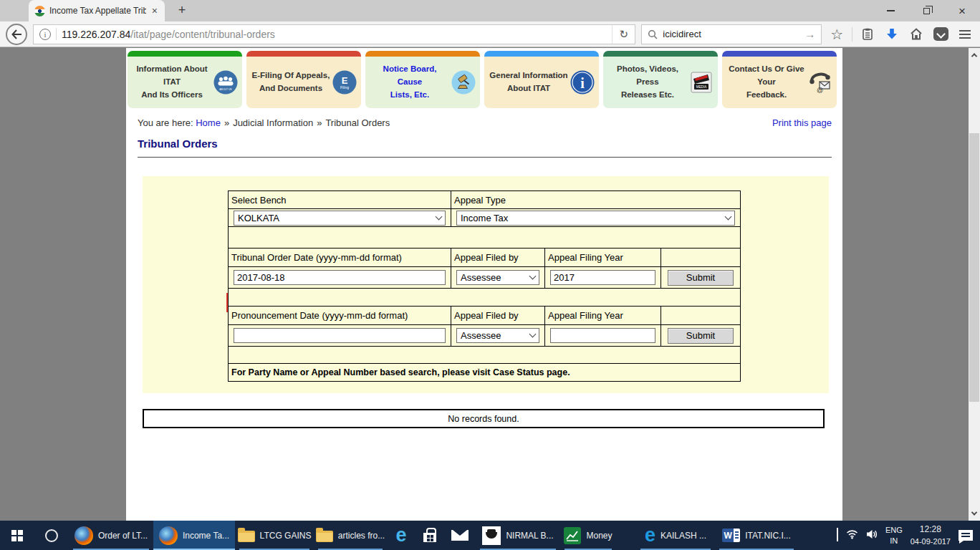 The height and width of the screenshot is (550, 980). I want to click on taskbar-item-internet-explorer: e, so click(401, 536).